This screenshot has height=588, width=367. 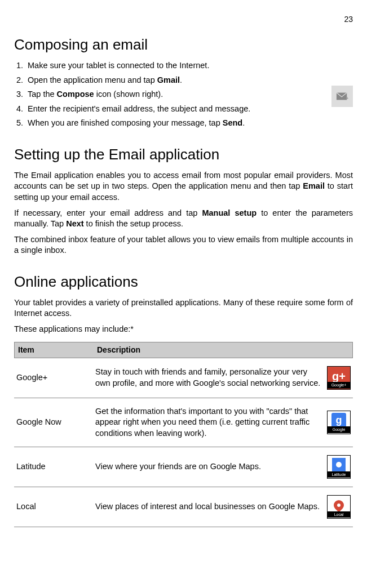 What do you see at coordinates (232, 123) in the screenshot?
I see `send-bold: Send` at bounding box center [232, 123].